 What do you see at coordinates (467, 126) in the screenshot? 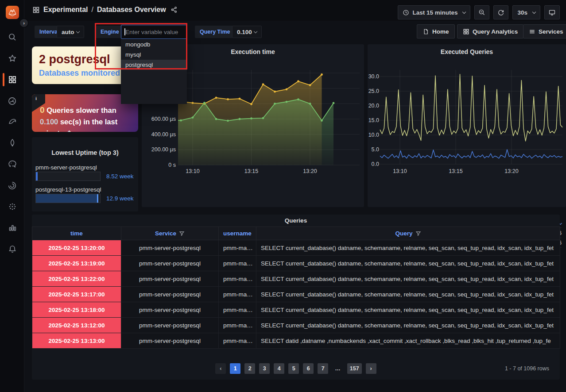
I see `executed-queries-panel: Executed Queries 30.025.020.015.010.05.0…` at bounding box center [467, 126].